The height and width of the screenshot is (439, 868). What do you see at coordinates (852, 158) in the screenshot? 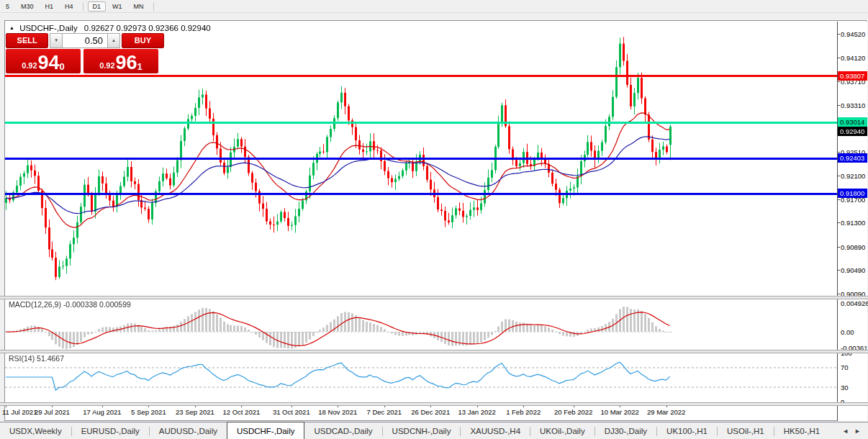
I see `price-level-badge: 0.92403` at bounding box center [852, 158].